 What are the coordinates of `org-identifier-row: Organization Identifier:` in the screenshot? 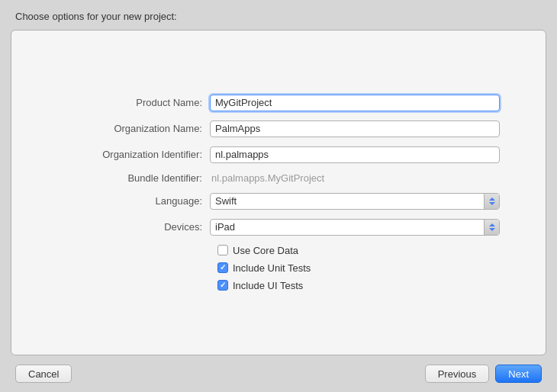 It's located at (278, 155).